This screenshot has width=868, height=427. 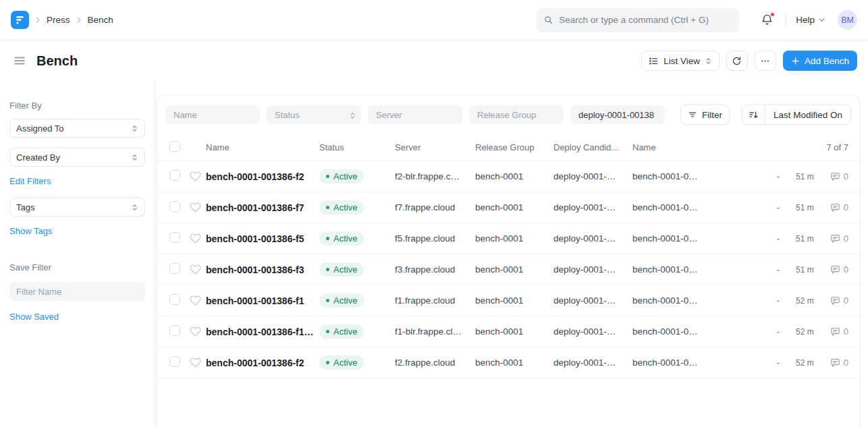 What do you see at coordinates (263, 332) in the screenshot?
I see `bench-name: bench-0001-001386-f1…` at bounding box center [263, 332].